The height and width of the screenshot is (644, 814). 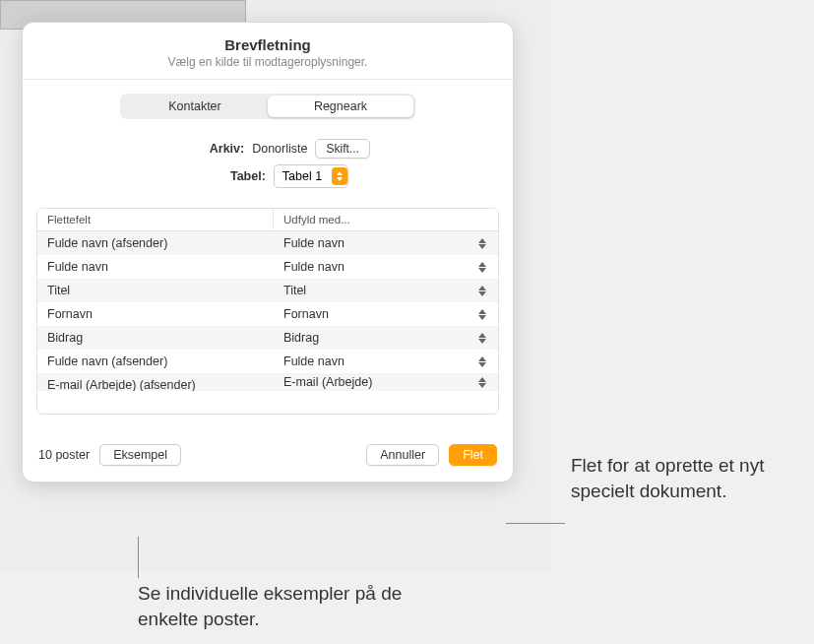 I want to click on segmented-control: Kontakter Regneark, so click(x=268, y=106).